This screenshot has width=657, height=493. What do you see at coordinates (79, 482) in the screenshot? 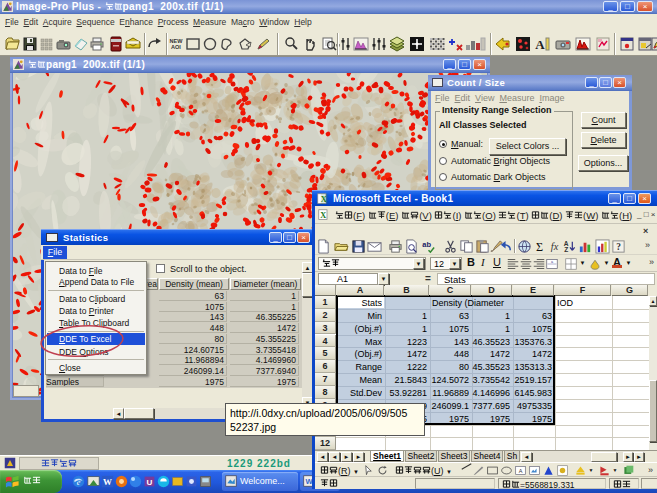
I see `svg-text: e` at bounding box center [79, 482].